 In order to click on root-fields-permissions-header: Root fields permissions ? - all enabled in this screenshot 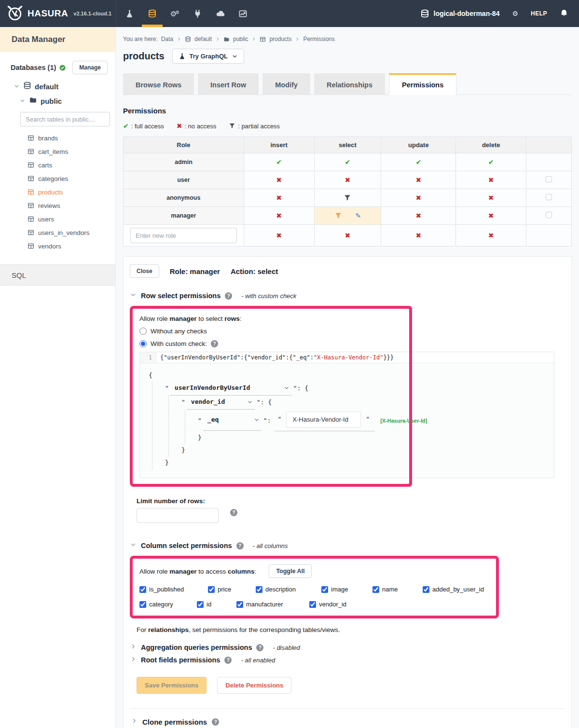, I will do `click(347, 660)`.